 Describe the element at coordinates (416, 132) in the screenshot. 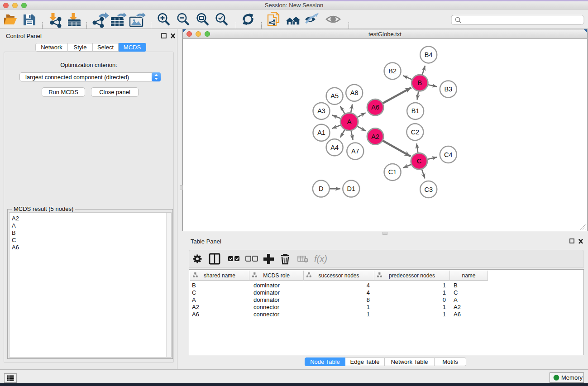

I see `svg-text: C2` at that location.